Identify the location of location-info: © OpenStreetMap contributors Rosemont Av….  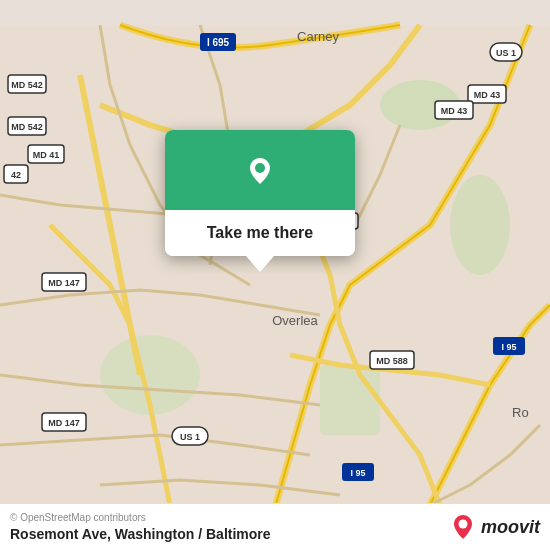
(140, 527).